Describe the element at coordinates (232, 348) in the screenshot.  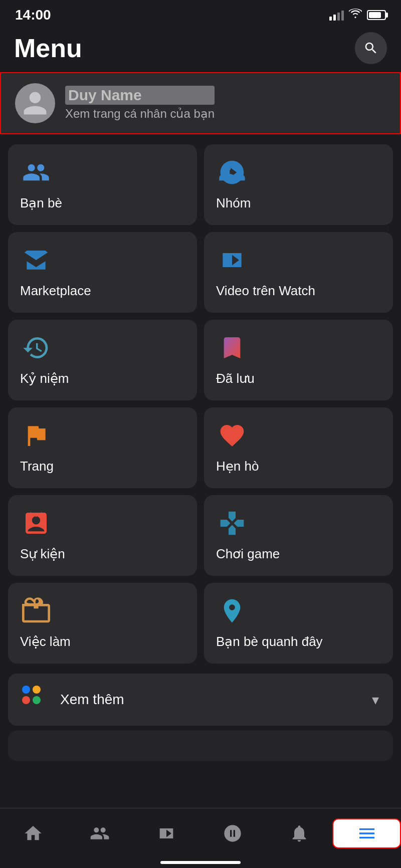
I see `saved-icon` at that location.